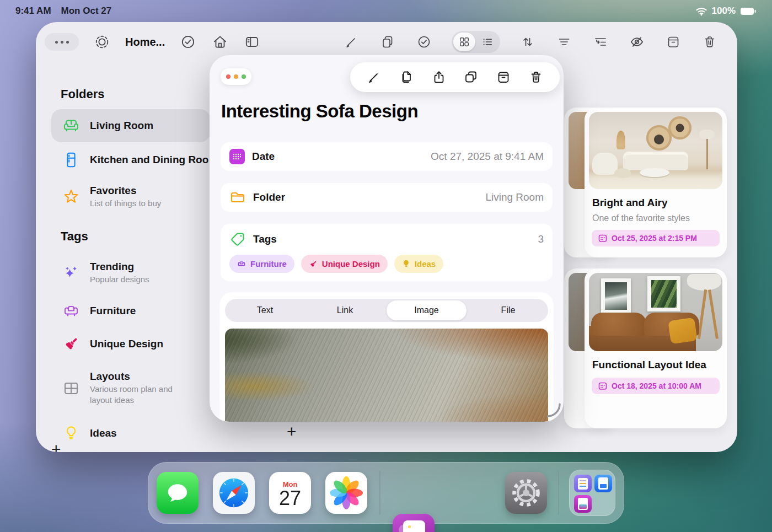 This screenshot has width=772, height=532. Describe the element at coordinates (387, 252) in the screenshot. I see `tags-row: Tags 3 Furniture Unique Design Ideas` at that location.